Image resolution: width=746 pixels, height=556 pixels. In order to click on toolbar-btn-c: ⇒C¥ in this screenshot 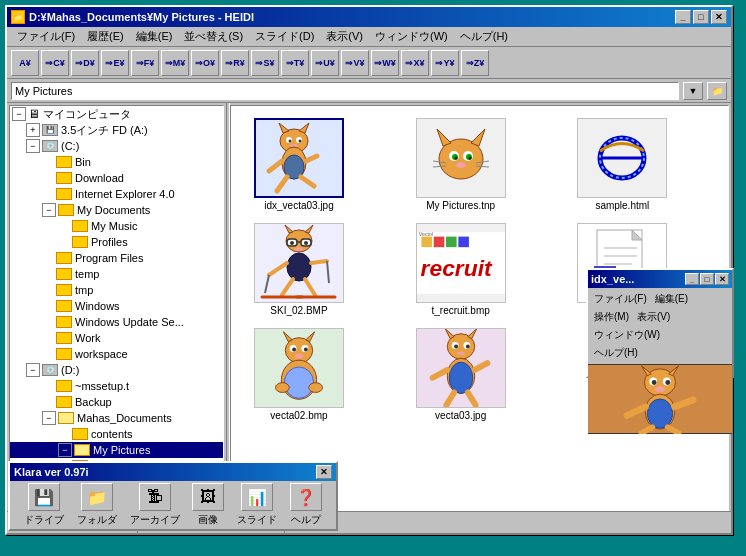, I will do `click(55, 63)`.